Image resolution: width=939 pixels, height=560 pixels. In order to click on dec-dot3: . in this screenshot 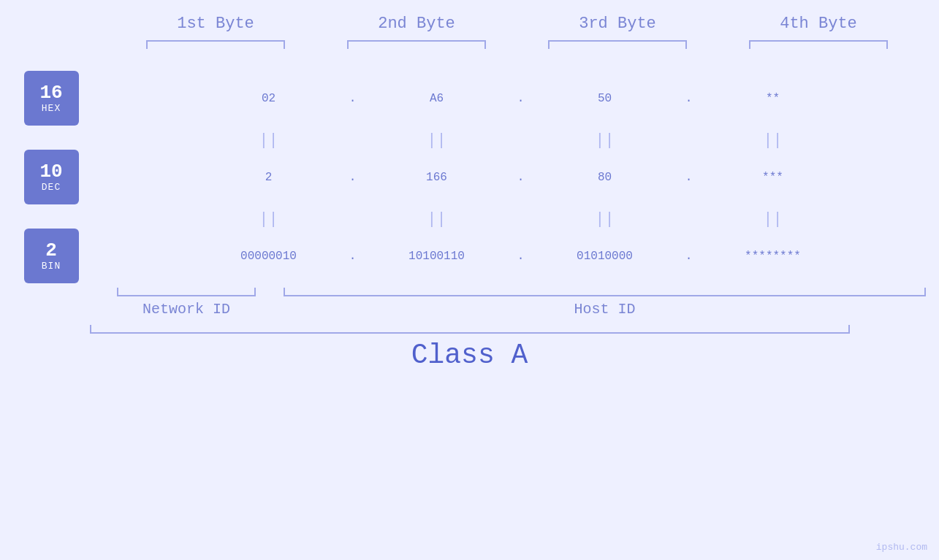, I will do `click(689, 177)`.